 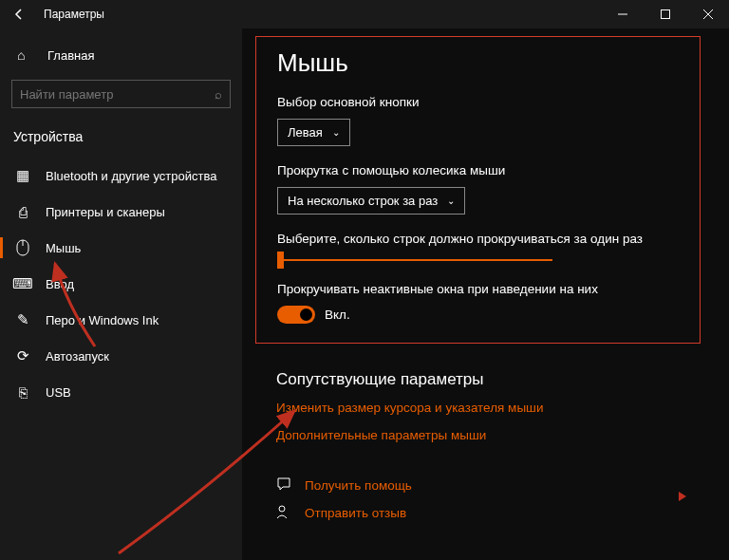 What do you see at coordinates (503, 408) in the screenshot?
I see `link-cursor-size: Изменить размер курсора и указателя мыши` at bounding box center [503, 408].